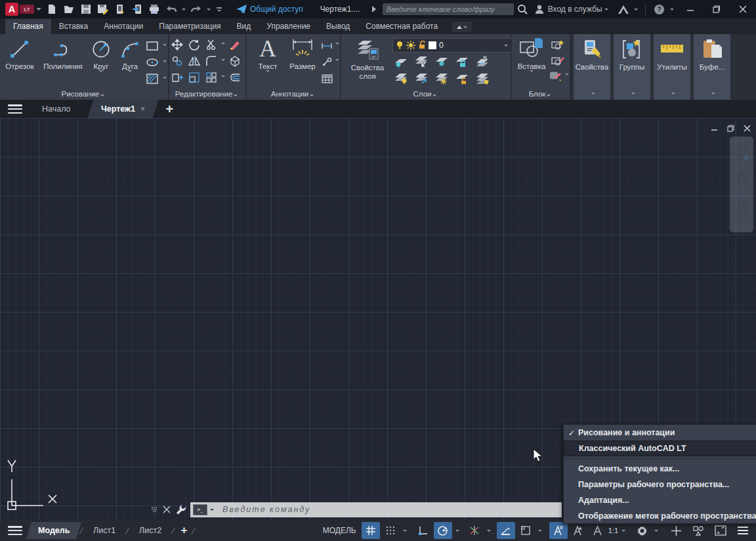  What do you see at coordinates (289, 26) in the screenshot?
I see `tab-manage: Управление` at bounding box center [289, 26].